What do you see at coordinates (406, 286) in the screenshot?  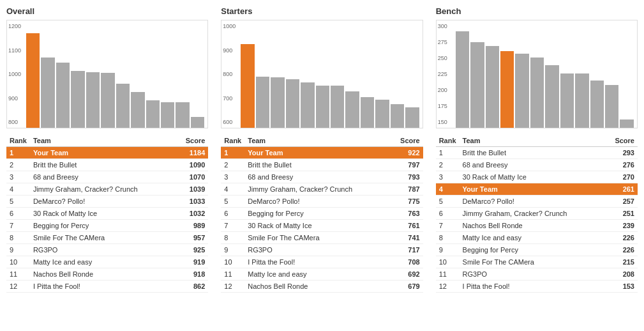 I see `score-cell: 679` at bounding box center [406, 286].